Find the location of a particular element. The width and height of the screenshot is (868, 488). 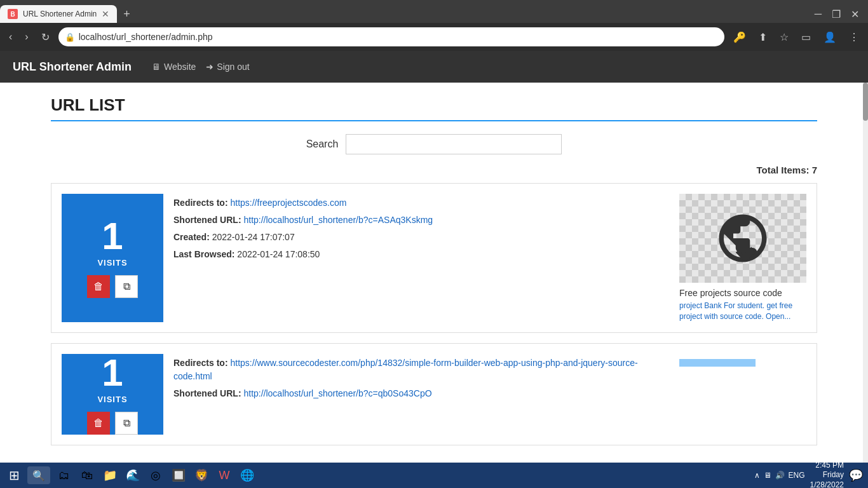

address-bar is located at coordinates (391, 37).